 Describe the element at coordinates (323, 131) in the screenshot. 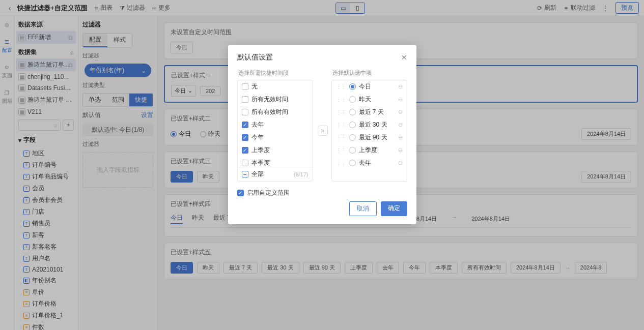

I see `transfer-right-button: »` at that location.